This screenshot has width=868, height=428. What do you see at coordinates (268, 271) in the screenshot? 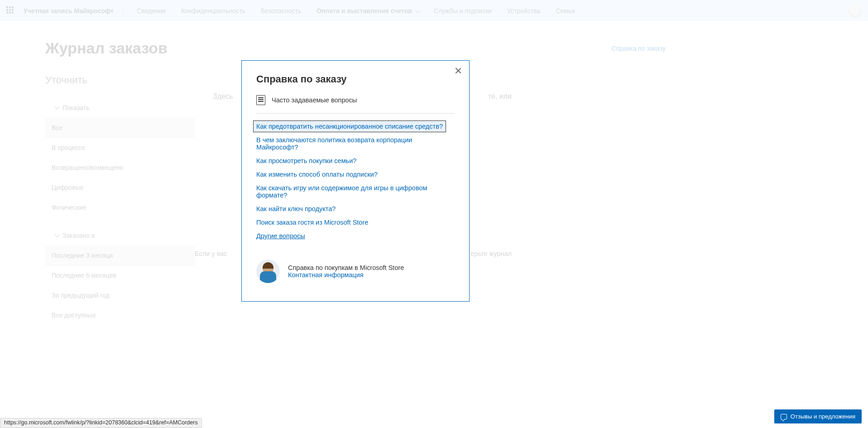
I see `support-agent-icon` at bounding box center [268, 271].